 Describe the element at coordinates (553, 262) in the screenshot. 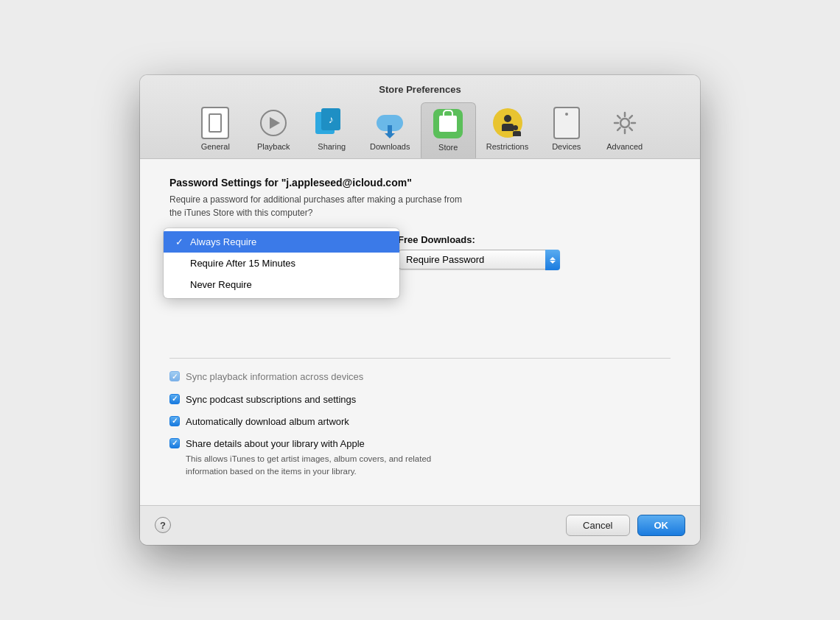

I see `arrow-down-icon` at that location.